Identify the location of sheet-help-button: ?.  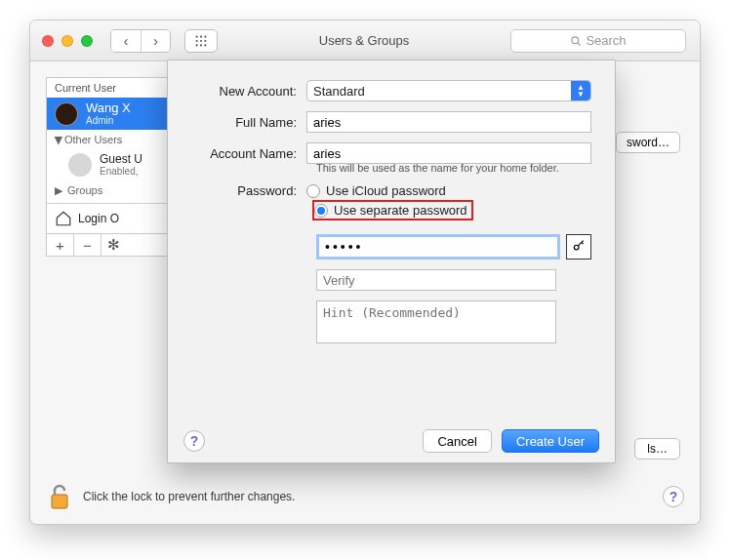
(194, 441).